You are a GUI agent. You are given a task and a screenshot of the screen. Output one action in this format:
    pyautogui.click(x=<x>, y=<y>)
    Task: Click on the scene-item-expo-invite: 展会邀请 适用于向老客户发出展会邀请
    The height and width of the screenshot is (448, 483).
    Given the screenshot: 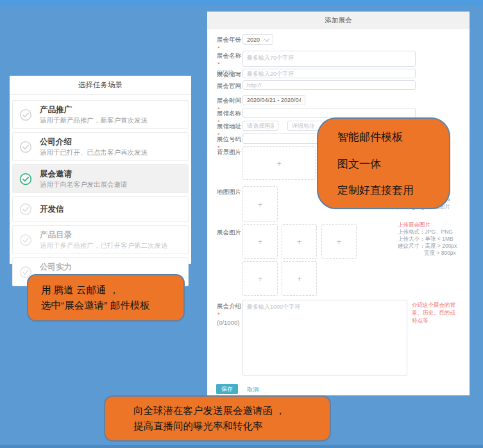 What is the action you would take?
    pyautogui.click(x=100, y=178)
    